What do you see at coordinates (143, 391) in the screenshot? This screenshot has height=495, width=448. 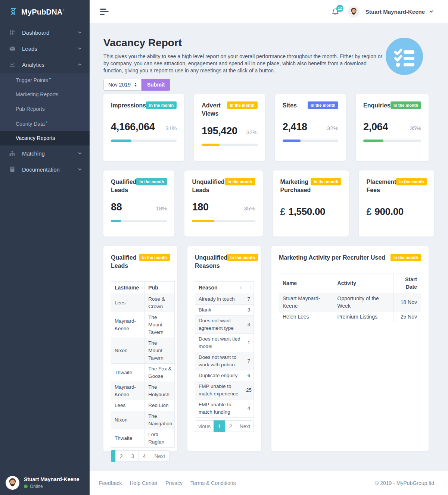 I see `table-row: Maynard-KeeneThe Holybush` at bounding box center [143, 391].